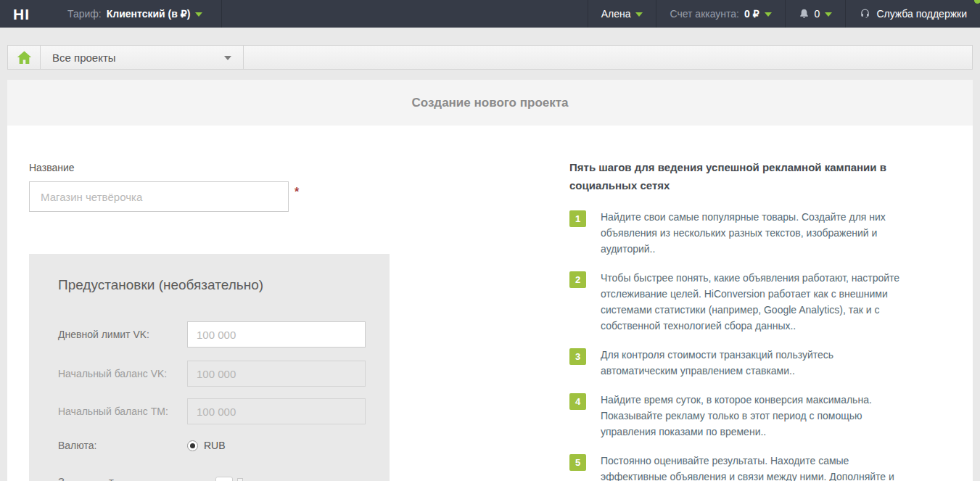 This screenshot has height=481, width=980. I want to click on tip-step-4: 4 Найдите время суток, в которое конверс…, so click(740, 416).